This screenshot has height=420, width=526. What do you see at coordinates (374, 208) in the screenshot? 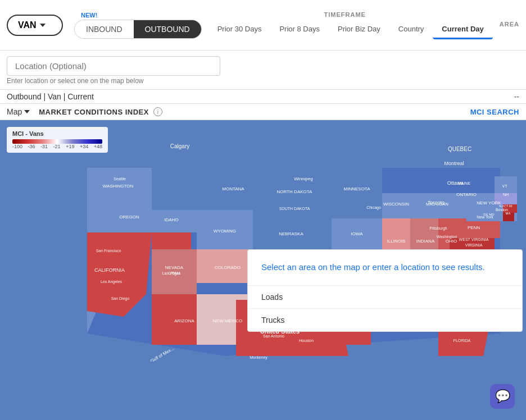
I see `svg-text: Chicago` at bounding box center [374, 208].